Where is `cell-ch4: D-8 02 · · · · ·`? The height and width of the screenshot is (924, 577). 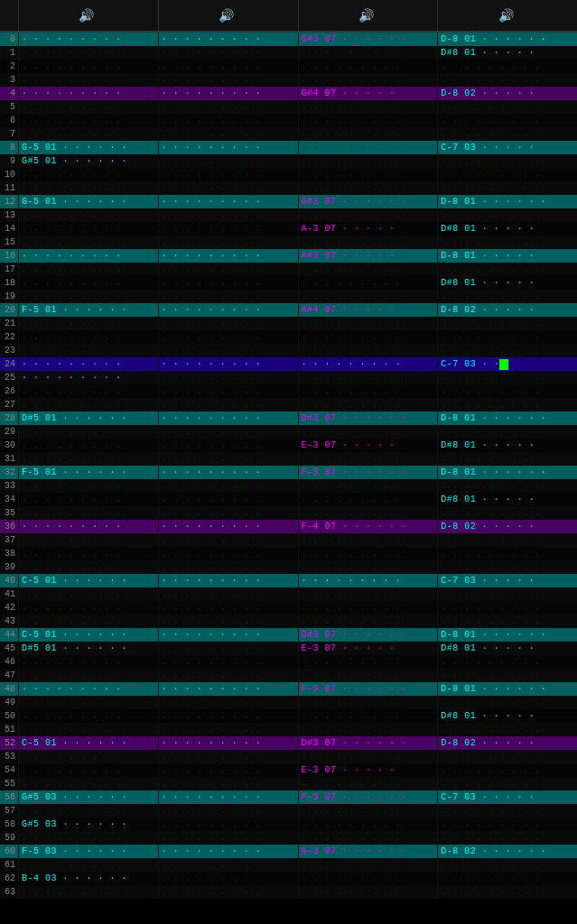 cell-ch4: D-8 02 · · · · · is located at coordinates (507, 94).